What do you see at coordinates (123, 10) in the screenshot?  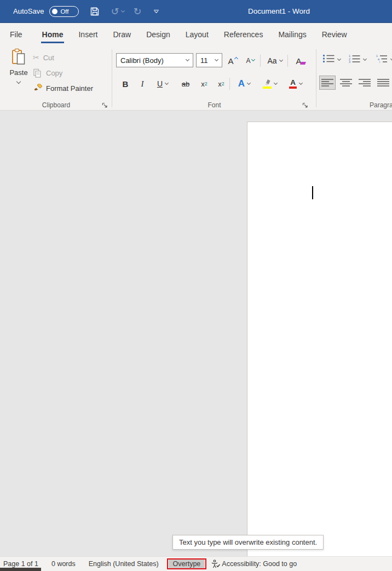 I see `undo-chevron-icon` at bounding box center [123, 10].